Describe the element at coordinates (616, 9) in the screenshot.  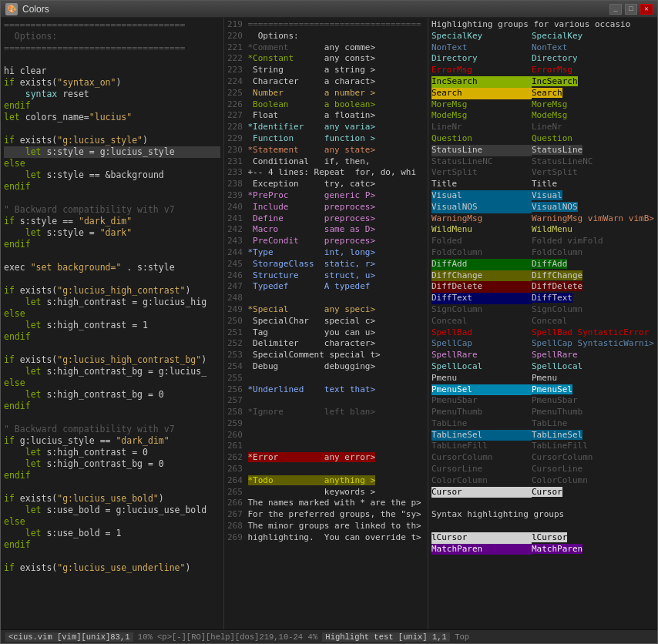
I see `minimize-button: _` at that location.